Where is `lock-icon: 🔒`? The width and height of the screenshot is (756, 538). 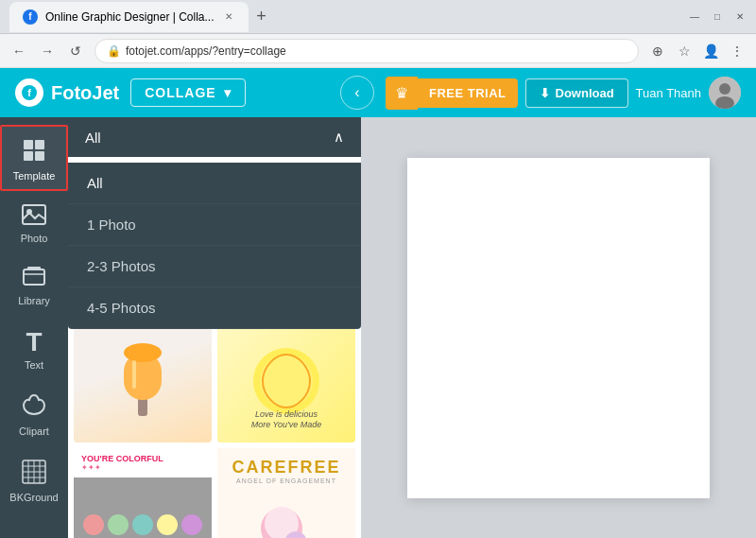 lock-icon: 🔒 is located at coordinates (113, 51).